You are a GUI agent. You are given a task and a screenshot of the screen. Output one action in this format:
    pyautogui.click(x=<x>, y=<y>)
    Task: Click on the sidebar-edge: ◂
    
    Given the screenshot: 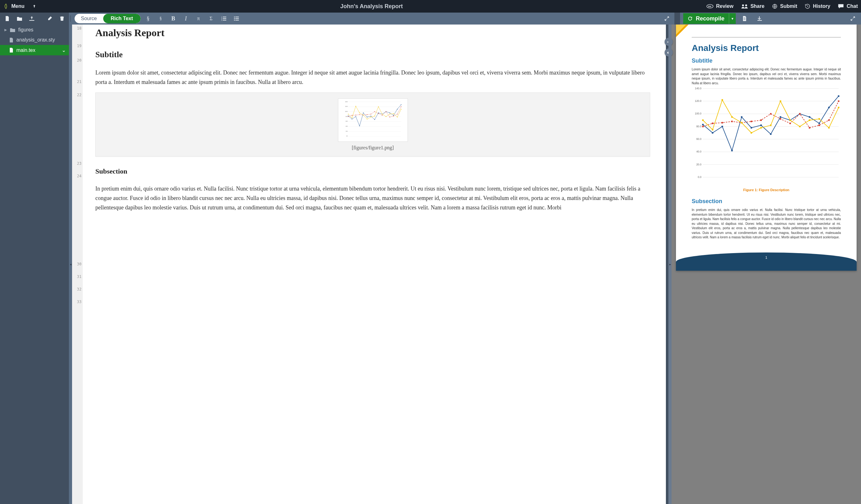 What is the action you would take?
    pyautogui.click(x=70, y=264)
    